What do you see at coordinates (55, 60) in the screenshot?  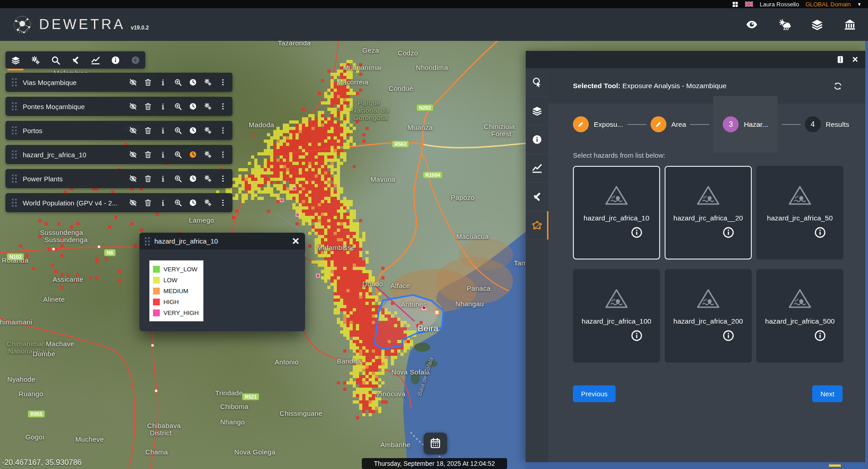 I see `search-icon` at bounding box center [55, 60].